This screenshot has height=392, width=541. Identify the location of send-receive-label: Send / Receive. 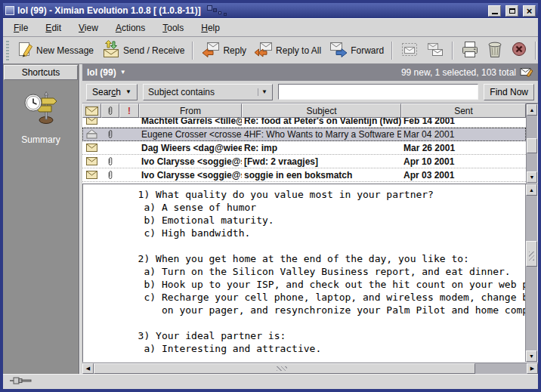
(154, 51).